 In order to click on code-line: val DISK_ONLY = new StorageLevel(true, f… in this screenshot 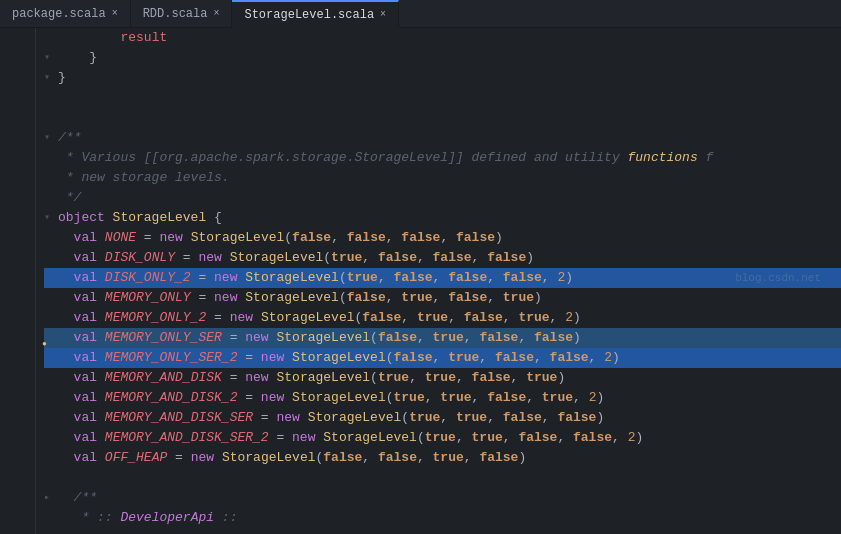, I will do `click(442, 258)`.